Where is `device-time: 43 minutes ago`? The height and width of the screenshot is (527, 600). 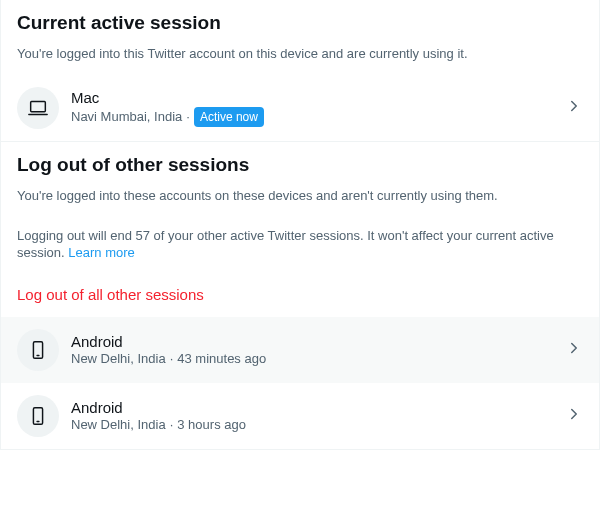
device-time: 43 minutes ago is located at coordinates (222, 358).